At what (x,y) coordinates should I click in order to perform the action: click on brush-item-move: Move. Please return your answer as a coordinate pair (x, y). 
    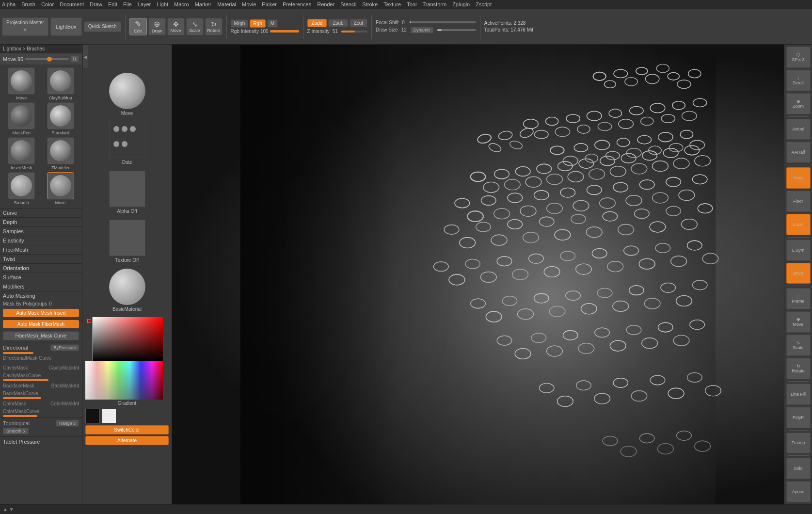
    Looking at the image, I should click on (21, 84).